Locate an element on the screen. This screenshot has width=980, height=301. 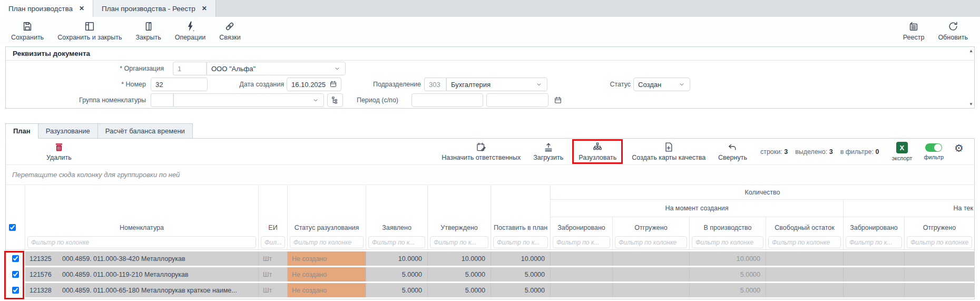
number-field is located at coordinates (179, 84).